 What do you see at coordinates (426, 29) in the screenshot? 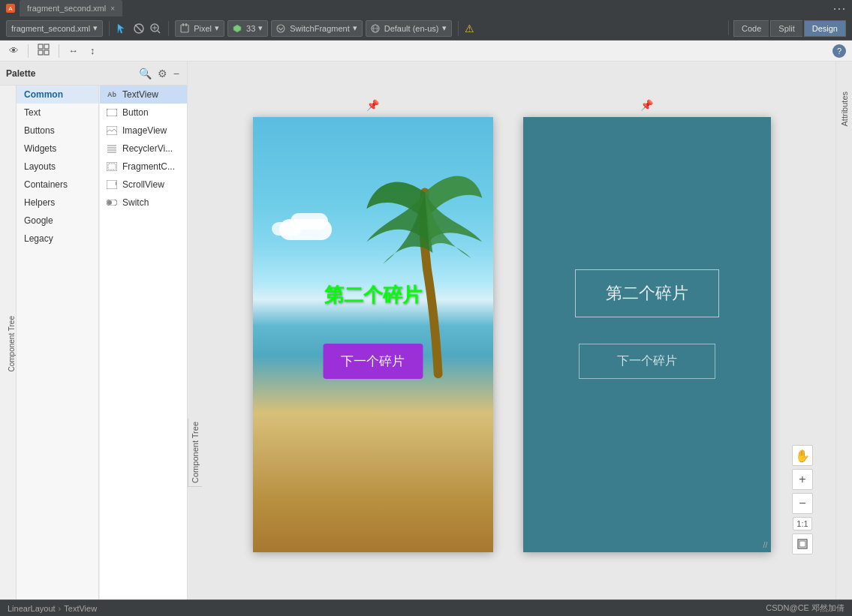
I see `main-toolbar: fragment_second.xml ▾ Pixel ▾ 33 ▾ Sw` at bounding box center [426, 29].